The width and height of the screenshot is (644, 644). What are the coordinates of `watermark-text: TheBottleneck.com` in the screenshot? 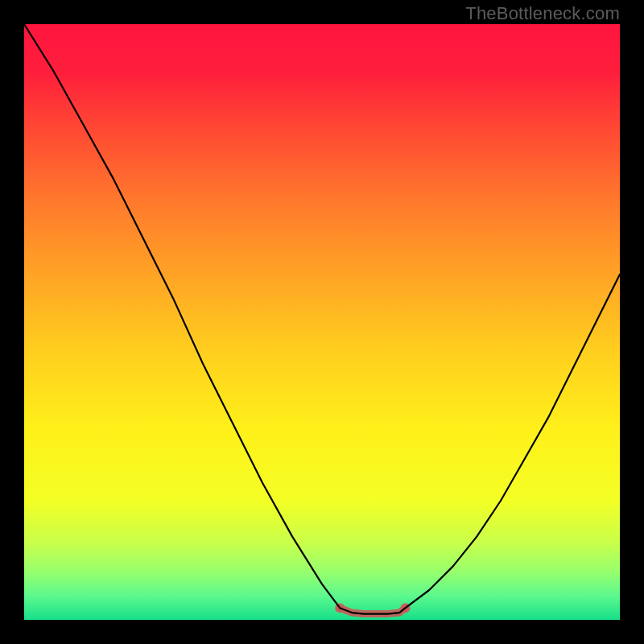 It's located at (543, 14).